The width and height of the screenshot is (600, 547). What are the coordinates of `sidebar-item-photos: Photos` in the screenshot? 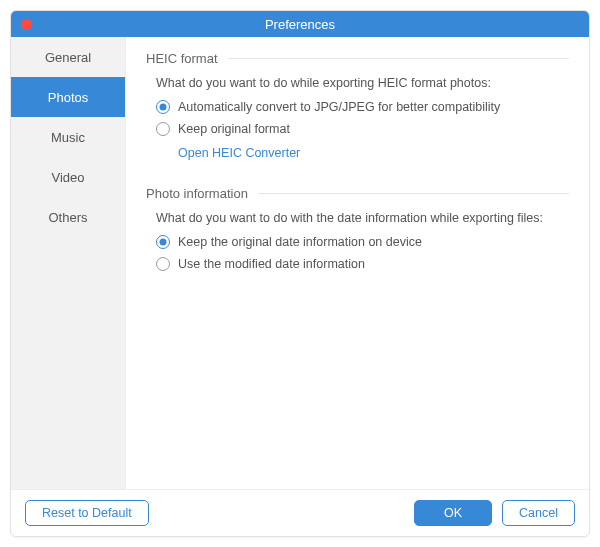 It's located at (68, 97).